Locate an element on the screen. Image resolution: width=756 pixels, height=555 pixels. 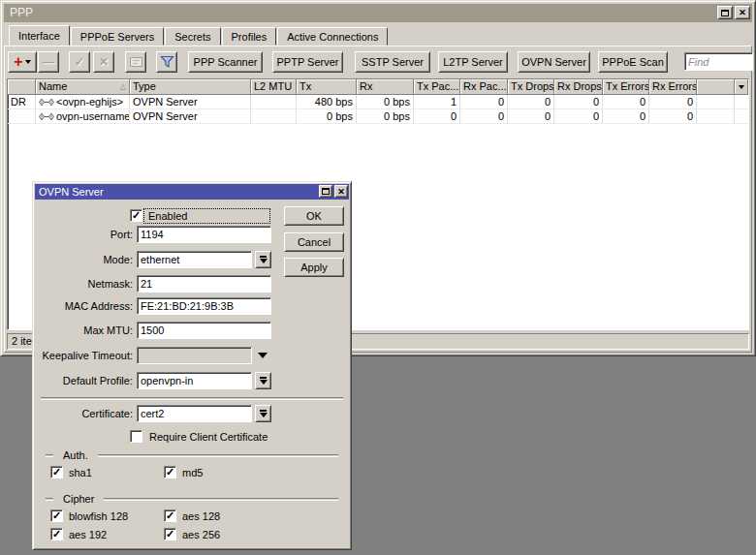
l2tp-server-button: L2TP Server is located at coordinates (473, 62).